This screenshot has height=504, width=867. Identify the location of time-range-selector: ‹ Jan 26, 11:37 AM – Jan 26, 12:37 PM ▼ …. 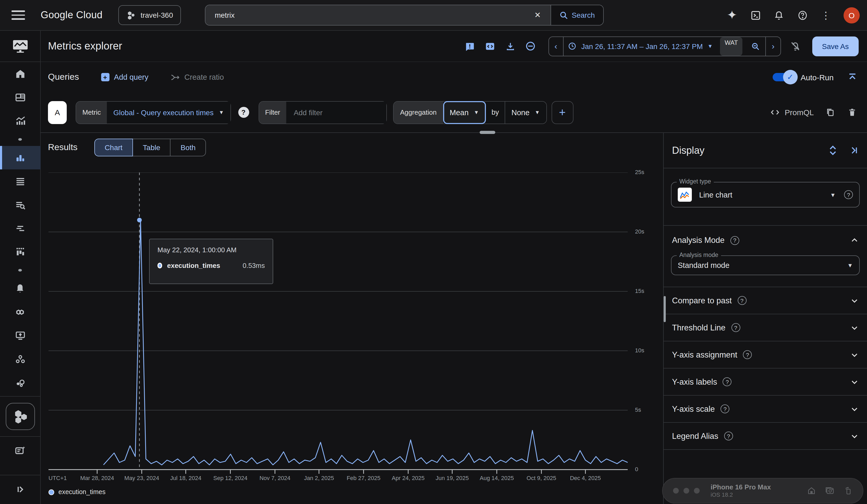
(664, 46).